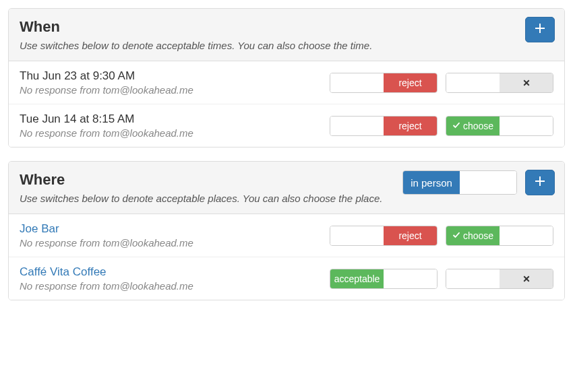 The image size is (573, 392). Describe the element at coordinates (175, 76) in the screenshot. I see `time-label: Thu Jun 23 at 9:30 AM` at that location.